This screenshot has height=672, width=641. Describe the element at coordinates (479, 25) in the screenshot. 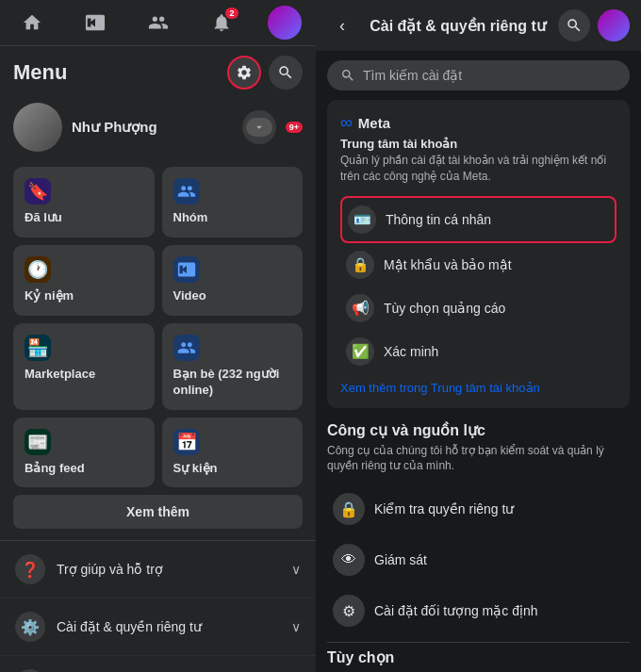

I see `right-header: ‹ Cài đặt & quyền riêng tư` at that location.